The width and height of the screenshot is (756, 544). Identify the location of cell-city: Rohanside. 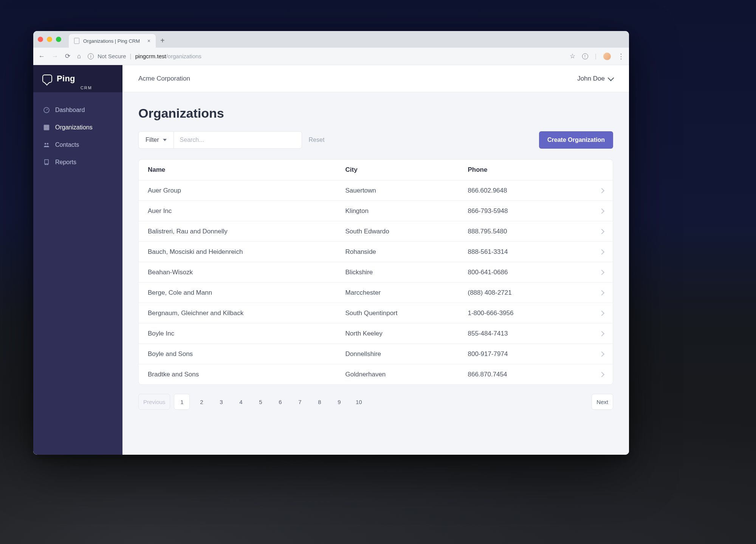
(407, 252).